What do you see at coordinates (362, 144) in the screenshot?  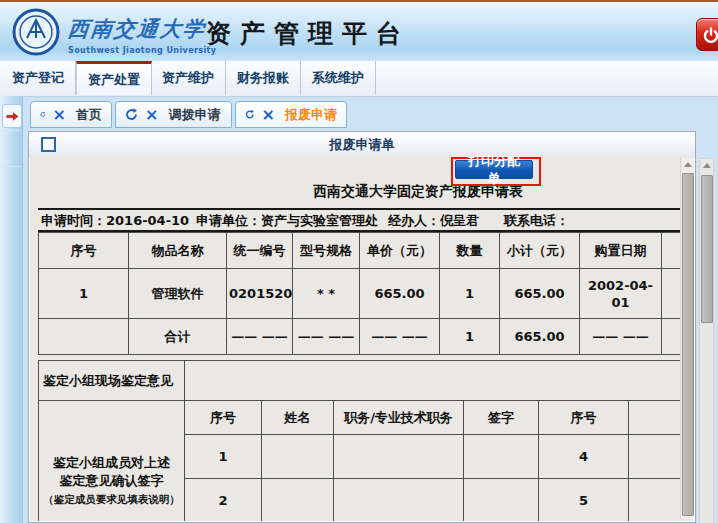 I see `panel-header: 报废申请单` at bounding box center [362, 144].